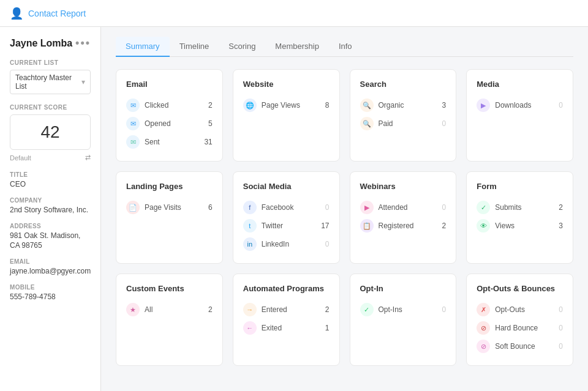 This screenshot has height=391, width=588. What do you see at coordinates (287, 289) in the screenshot?
I see `card-title: Automated Programs` at bounding box center [287, 289].